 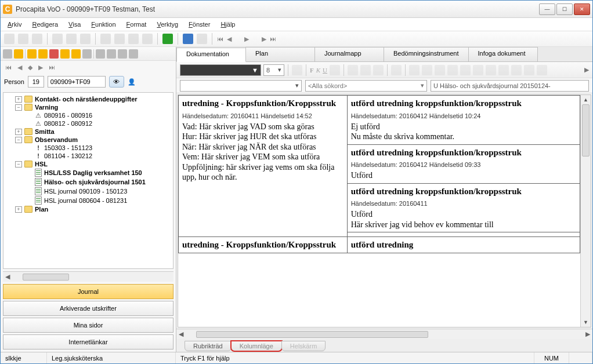 What do you see at coordinates (503, 54) in the screenshot?
I see `tab-infoga: Infoga dokument` at bounding box center [503, 54].